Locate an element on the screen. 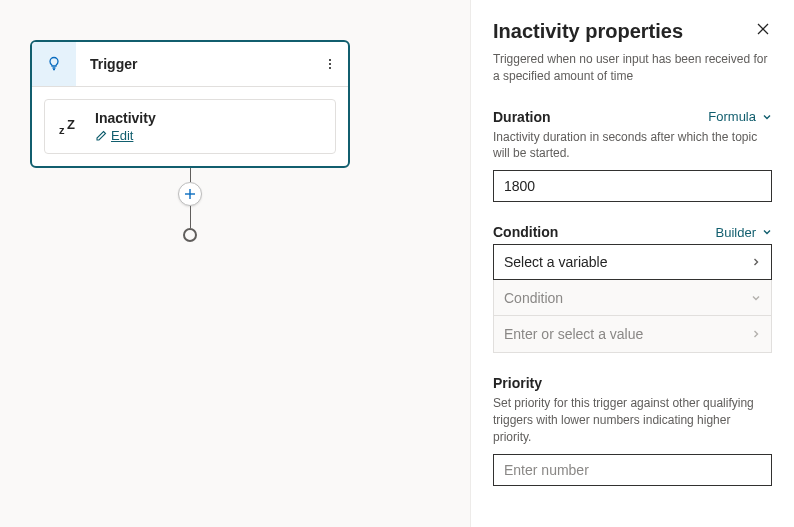 The height and width of the screenshot is (527, 794). connector is located at coordinates (190, 205).